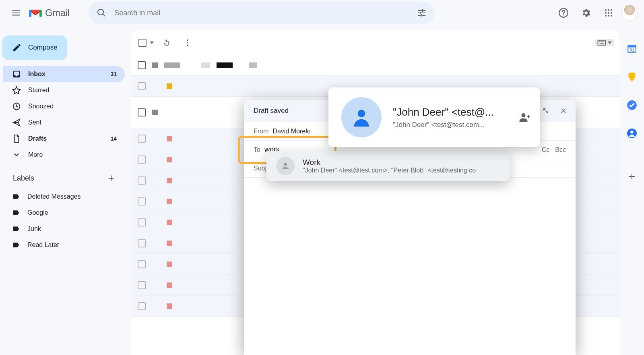 This screenshot has width=644, height=355. I want to click on more-actions-button, so click(188, 43).